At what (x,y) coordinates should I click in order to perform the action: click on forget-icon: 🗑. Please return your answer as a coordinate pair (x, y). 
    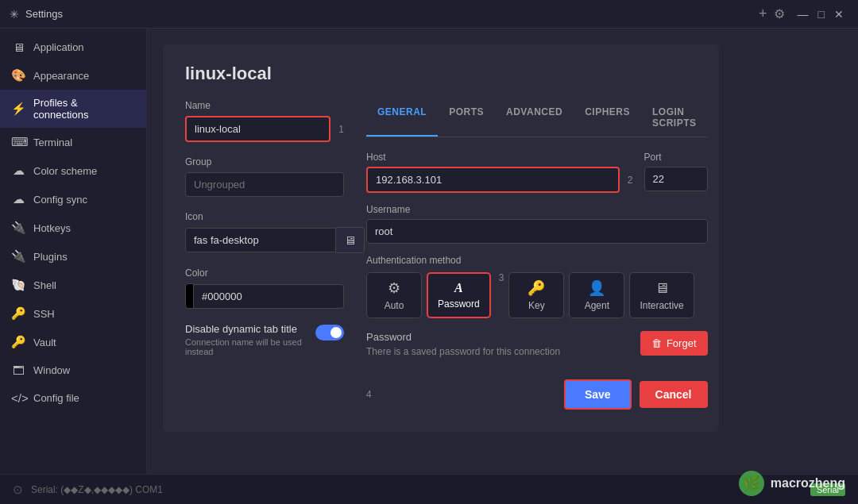
    Looking at the image, I should click on (656, 343).